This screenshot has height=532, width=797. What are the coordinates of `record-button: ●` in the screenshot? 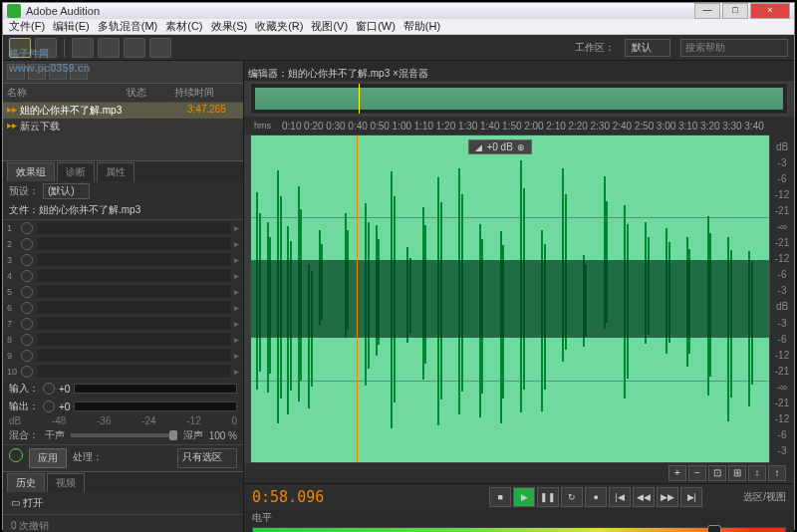 It's located at (596, 497).